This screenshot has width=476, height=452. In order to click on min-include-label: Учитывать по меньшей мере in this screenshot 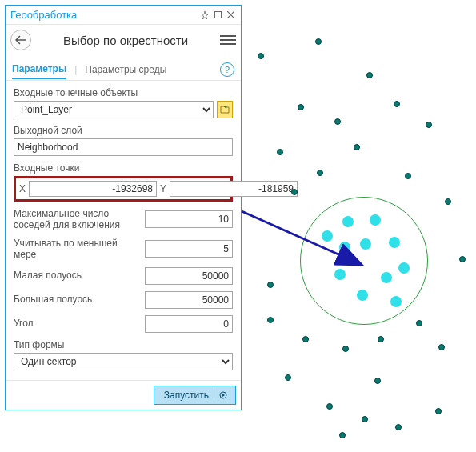, I will do `click(75, 250)`.